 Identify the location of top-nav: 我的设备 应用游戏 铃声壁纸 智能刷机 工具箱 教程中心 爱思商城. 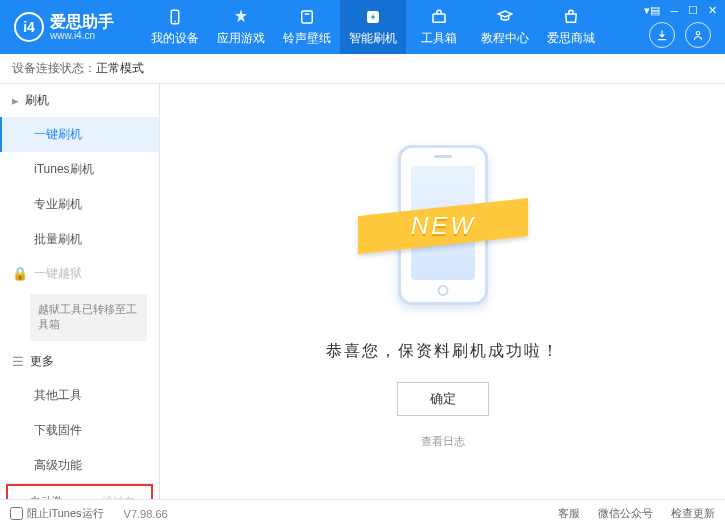
(373, 27).